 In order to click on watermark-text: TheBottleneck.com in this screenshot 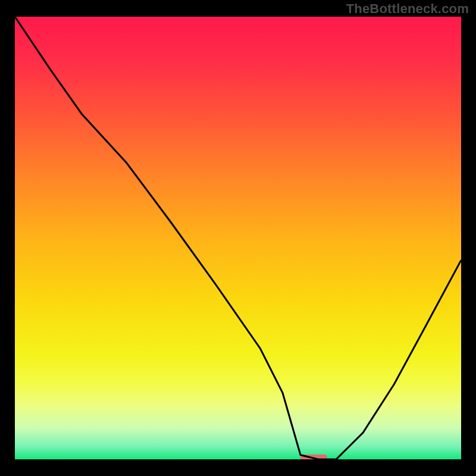, I will do `click(408, 9)`.